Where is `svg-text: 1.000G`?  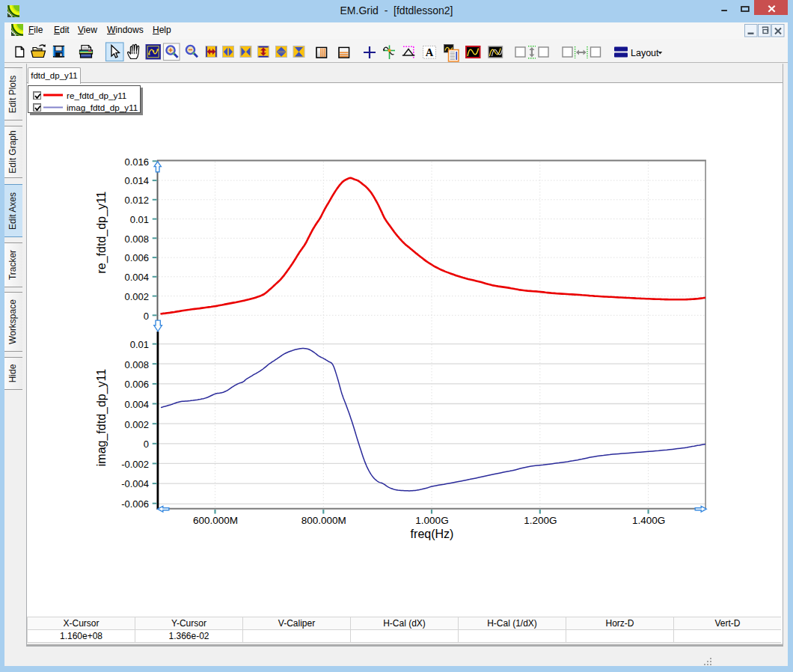
svg-text: 1.000G is located at coordinates (432, 521).